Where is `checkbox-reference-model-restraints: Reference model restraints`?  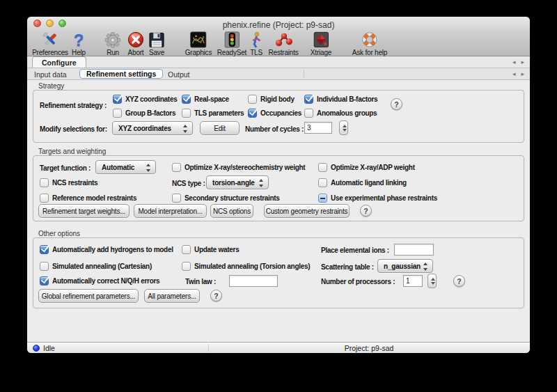 checkbox-reference-model-restraints: Reference model restraints is located at coordinates (88, 198).